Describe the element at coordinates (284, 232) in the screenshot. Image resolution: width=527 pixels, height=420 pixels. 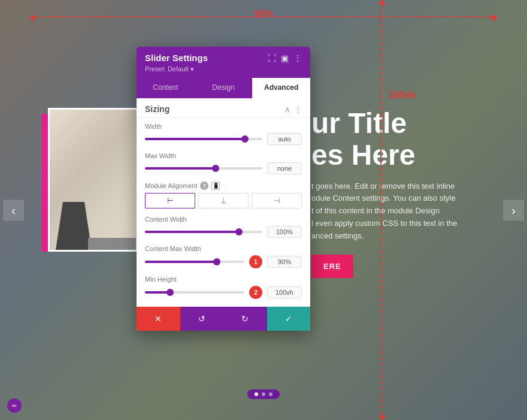
I see `content-width-input` at that location.